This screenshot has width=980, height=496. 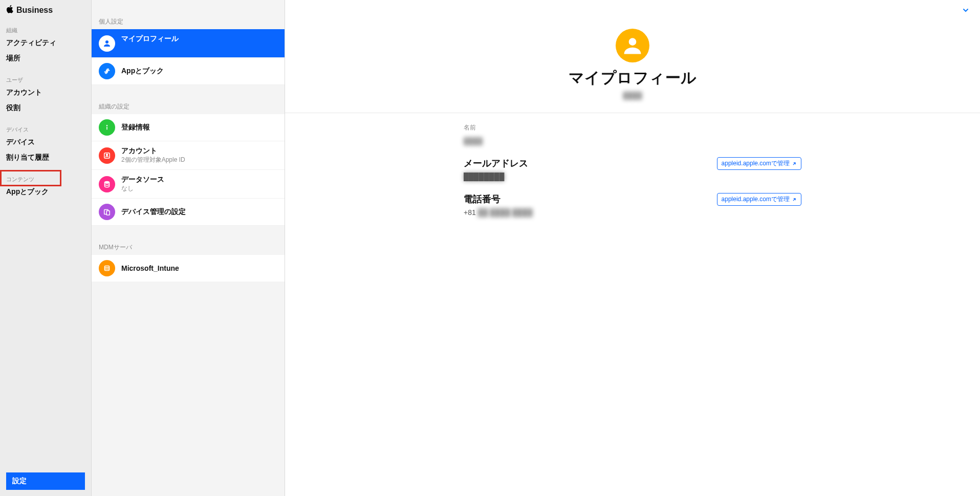 I want to click on apple-logo-icon, so click(x=10, y=10).